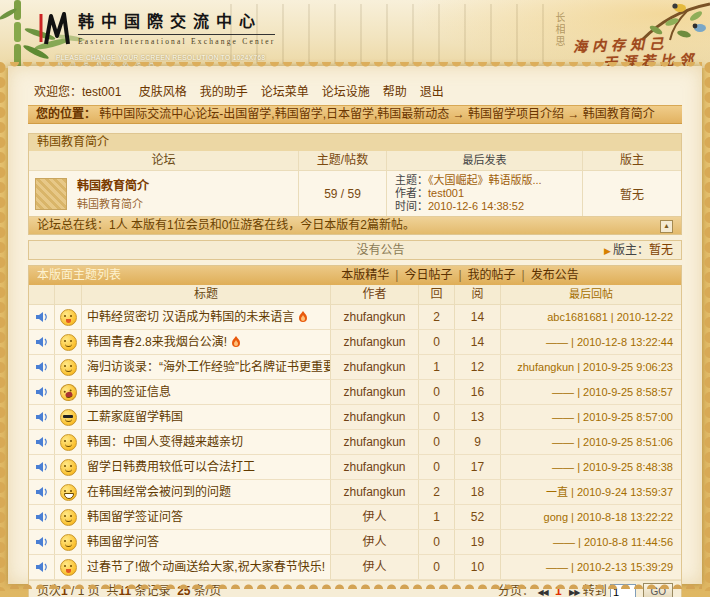 This screenshot has width=710, height=597. Describe the element at coordinates (666, 226) in the screenshot. I see `collapse-icon: ▴` at that location.